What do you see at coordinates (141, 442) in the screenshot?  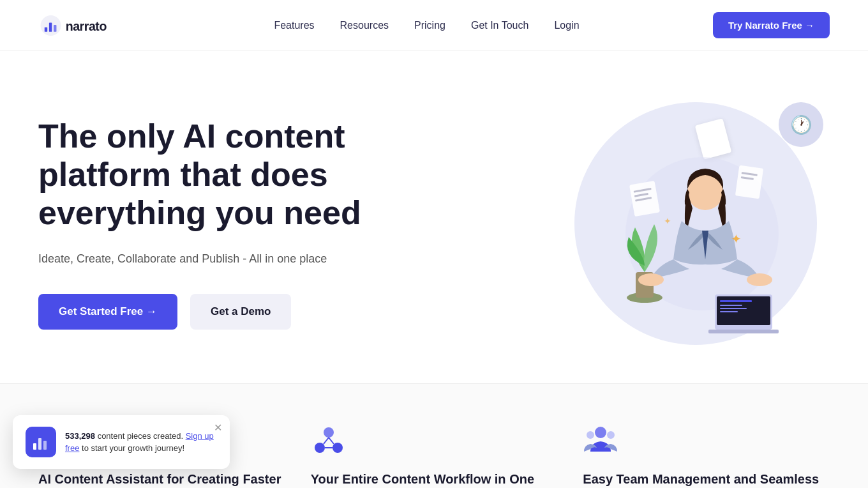 I see `toast-text: 533,298 content pieces created. Sign up …` at bounding box center [141, 442].